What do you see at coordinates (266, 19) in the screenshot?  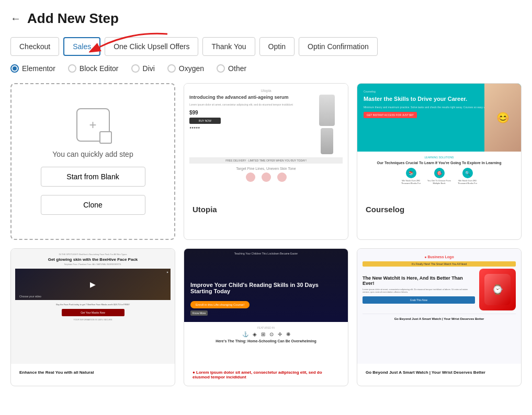 I see `header: ← Add New Step` at bounding box center [266, 19].